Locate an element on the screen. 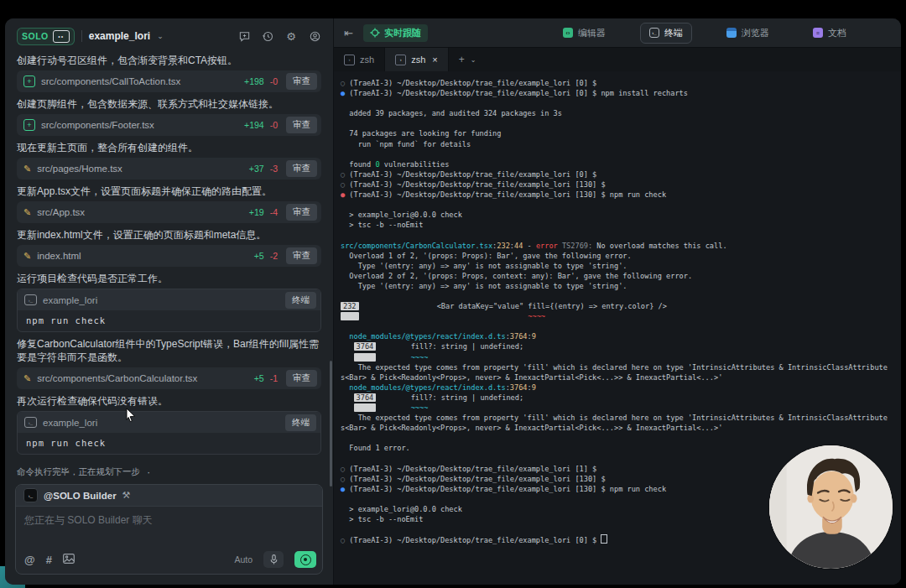 The width and height of the screenshot is (906, 588). terminal-card-header: ›_example_lori终端 is located at coordinates (169, 300).